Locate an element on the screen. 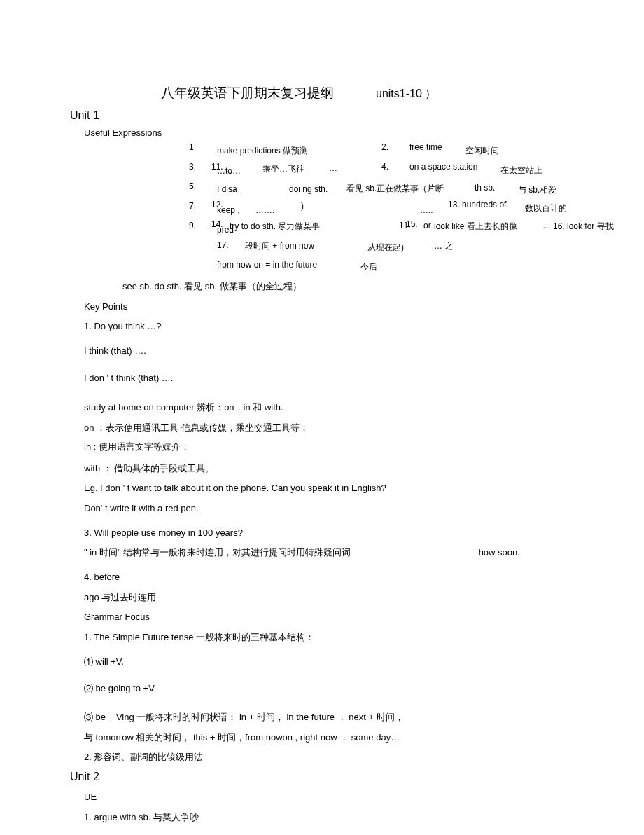  expr-text: try to do sth. 尽力做某事 is located at coordinates (274, 227).